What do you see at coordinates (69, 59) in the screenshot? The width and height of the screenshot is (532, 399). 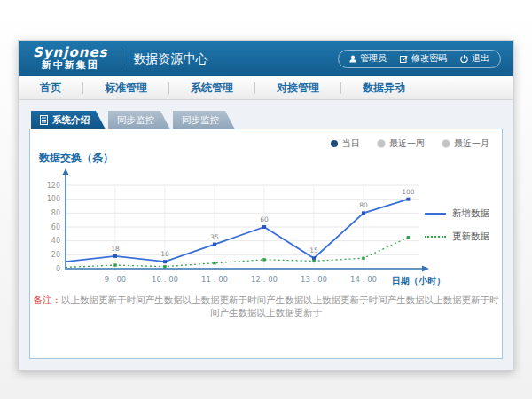 I see `company-logo: Synjones 新中新集团` at bounding box center [69, 59].